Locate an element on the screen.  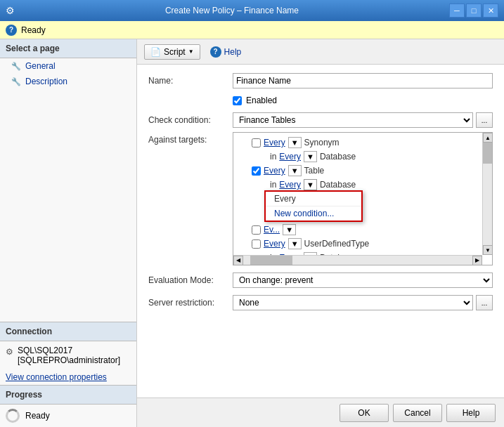
server-restriction-ellipsis-button: ... is located at coordinates (484, 303).